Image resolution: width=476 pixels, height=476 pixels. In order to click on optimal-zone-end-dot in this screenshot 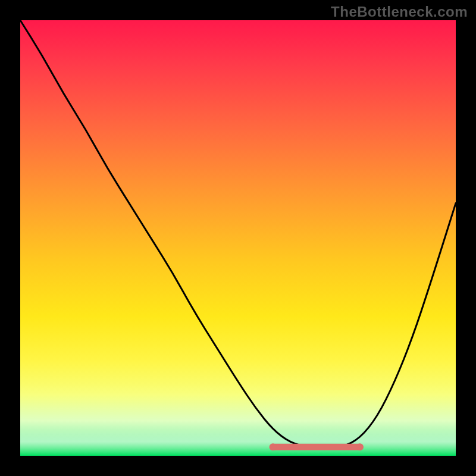, I will do `click(360, 447)`.